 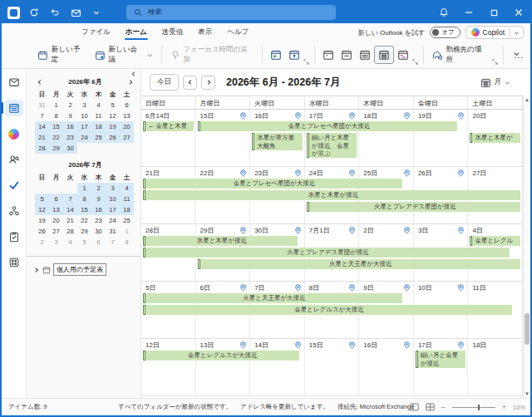 I want to click on schedule-view-button, so click(x=403, y=55).